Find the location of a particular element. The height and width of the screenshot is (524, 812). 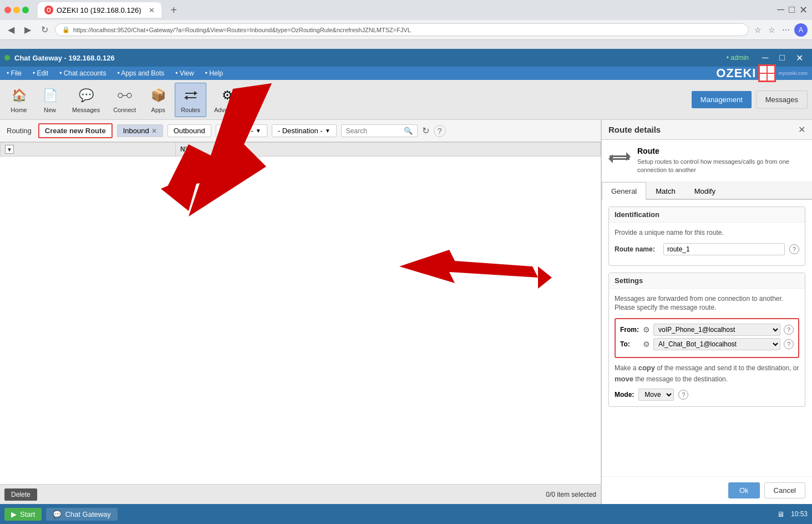

toolbar-advanced-button: ⚙ Advanced is located at coordinates (227, 100).